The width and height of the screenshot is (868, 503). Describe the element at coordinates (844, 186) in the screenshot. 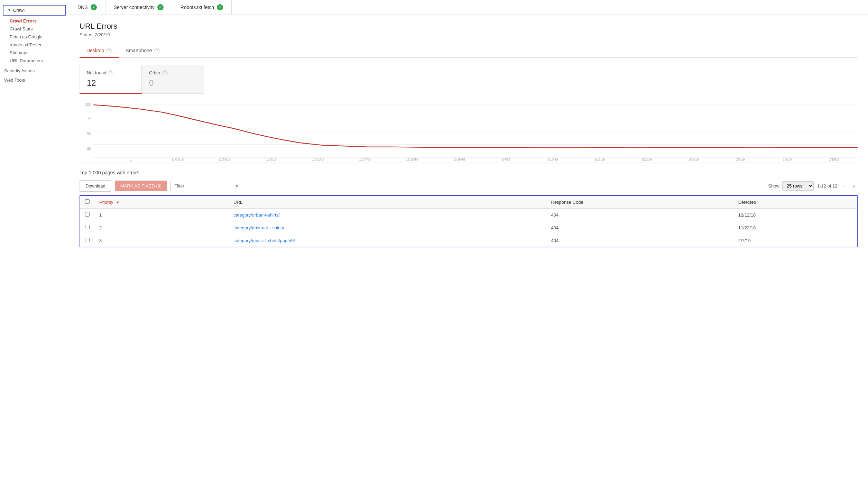

I see `prev-page-button: ‹` at that location.